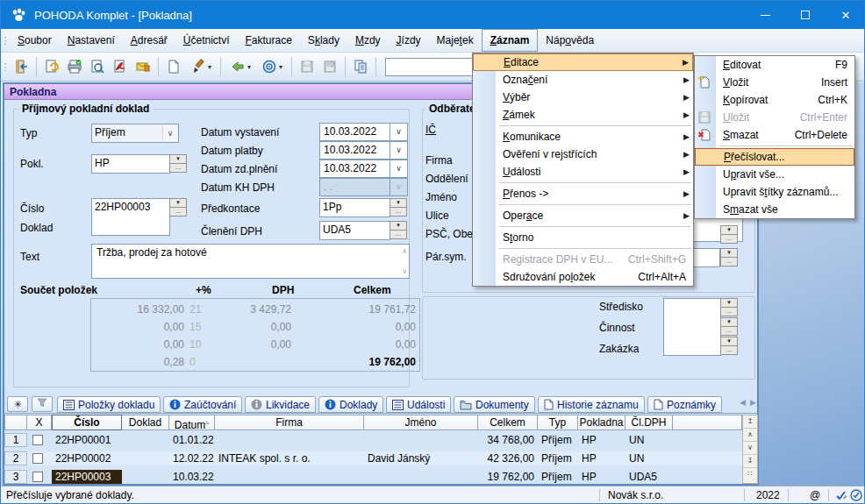  Describe the element at coordinates (508, 458) in the screenshot. I see `cell-celkem: 42 326,00` at that location.